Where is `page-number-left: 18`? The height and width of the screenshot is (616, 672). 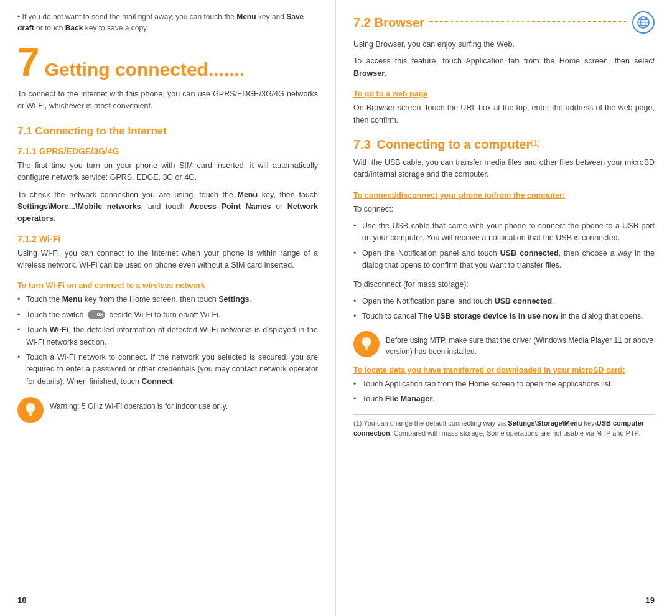 page-number-left: 18 is located at coordinates (168, 600).